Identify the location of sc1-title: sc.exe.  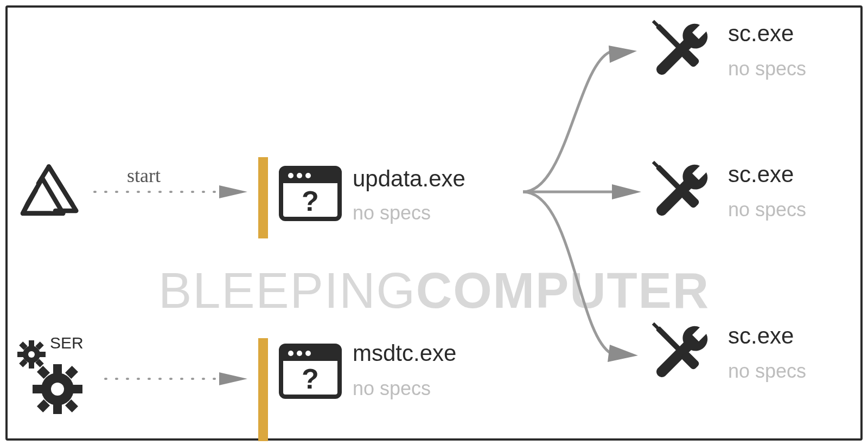
(761, 34).